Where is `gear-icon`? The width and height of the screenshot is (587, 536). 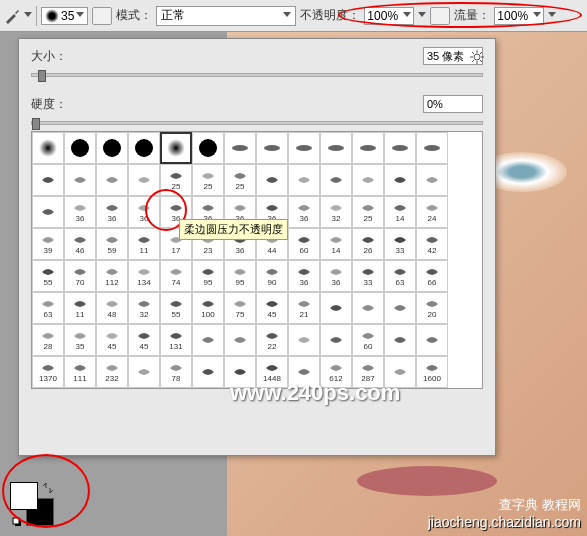 gear-icon is located at coordinates (477, 57).